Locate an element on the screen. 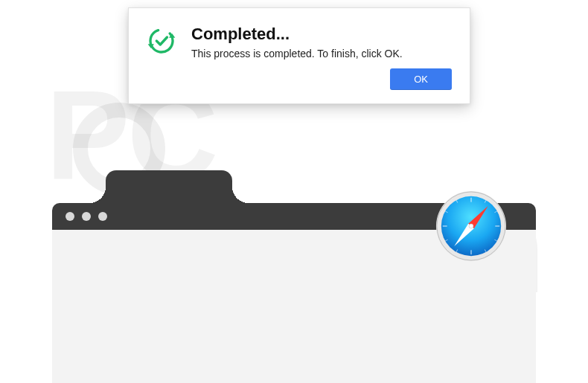 This screenshot has width=588, height=383. completed-dialog: Completed... This process is completed. … is located at coordinates (299, 56).